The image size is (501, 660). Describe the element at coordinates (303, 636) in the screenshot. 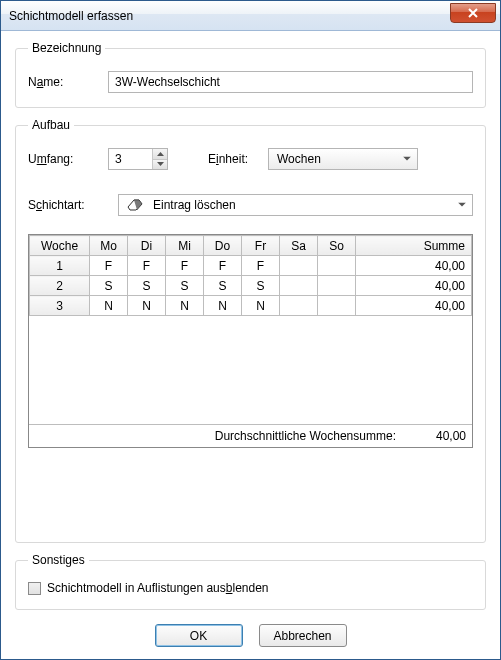

I see `cancel-button: Abbrechen` at that location.